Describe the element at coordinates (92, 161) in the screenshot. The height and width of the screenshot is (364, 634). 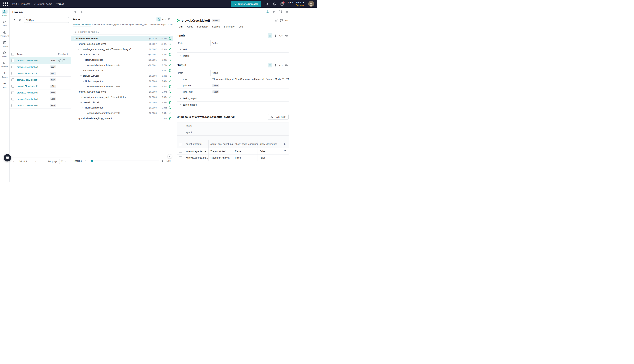
I see `timeline-slider-handle` at that location.